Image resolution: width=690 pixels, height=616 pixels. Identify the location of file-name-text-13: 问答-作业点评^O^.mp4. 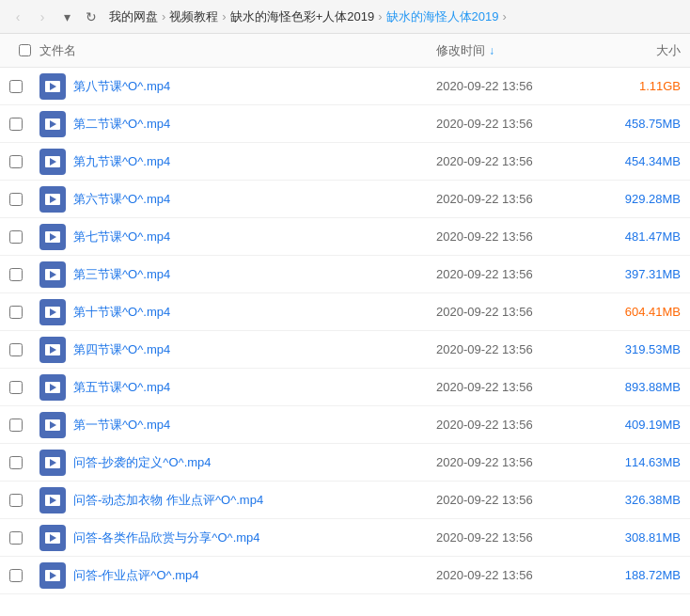
(136, 576).